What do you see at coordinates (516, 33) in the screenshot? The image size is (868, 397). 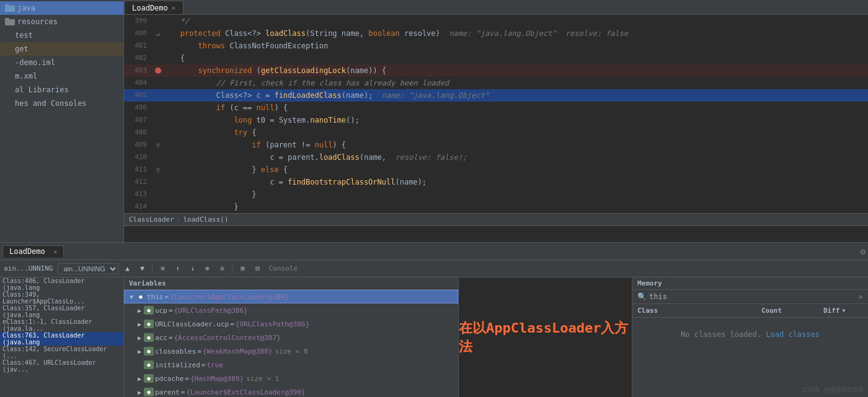 I see `code-content-400: protected Class<?> loadClass(String name…` at bounding box center [516, 33].